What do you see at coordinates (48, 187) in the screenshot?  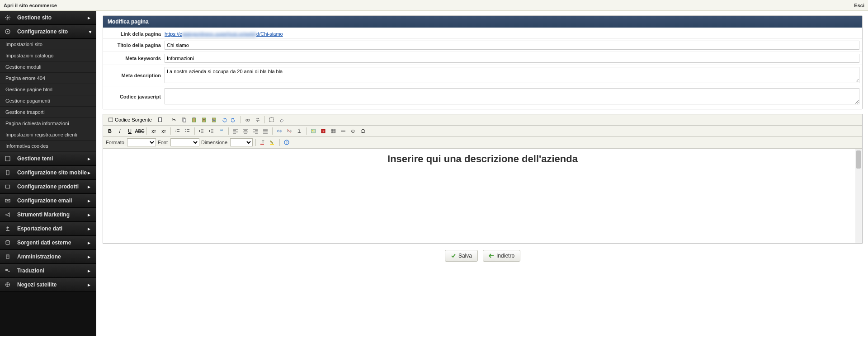 I see `sidebar-group-configurazione-prodotti: Configurazione prodotti ►` at bounding box center [48, 187].